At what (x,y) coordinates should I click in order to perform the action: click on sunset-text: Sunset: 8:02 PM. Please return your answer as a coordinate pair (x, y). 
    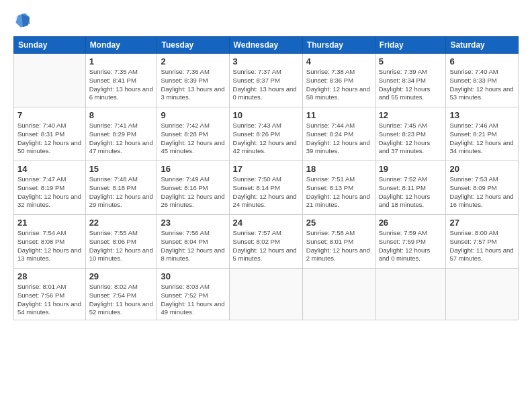
    Looking at the image, I should click on (257, 242).